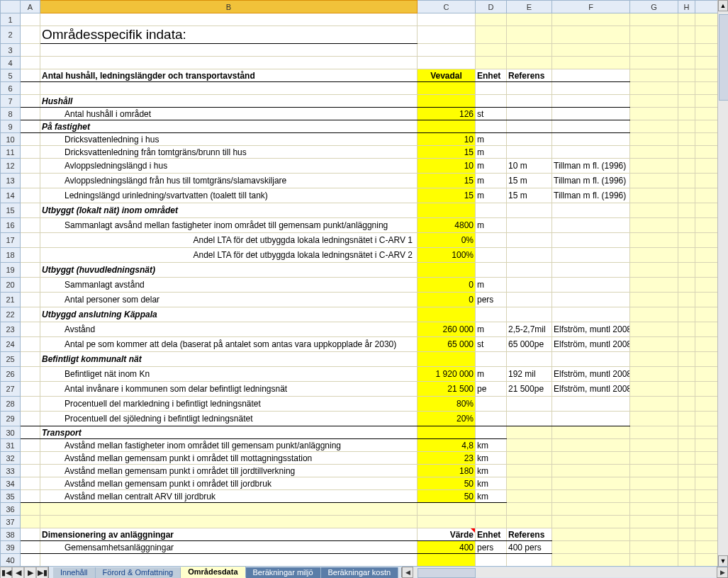 The width and height of the screenshot is (728, 578). Describe the element at coordinates (11, 330) in the screenshot. I see `row-header: 23` at that location.